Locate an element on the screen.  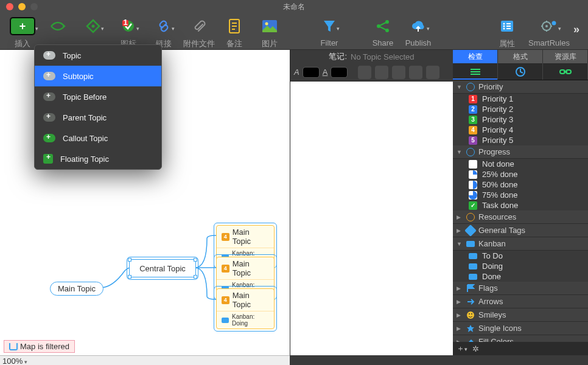
menu-callout: Callout Topic is located at coordinates (98, 138).